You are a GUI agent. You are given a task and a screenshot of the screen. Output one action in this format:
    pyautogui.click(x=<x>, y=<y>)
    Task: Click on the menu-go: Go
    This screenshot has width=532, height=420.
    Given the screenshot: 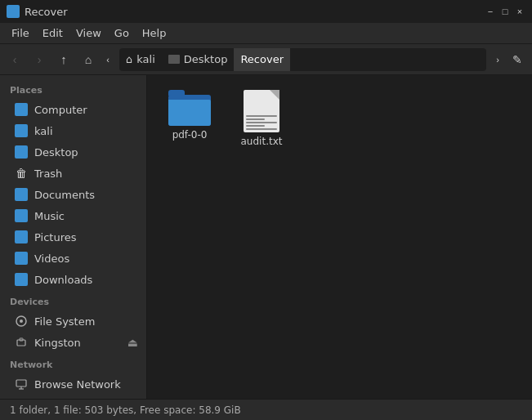 What is the action you would take?
    pyautogui.click(x=122, y=33)
    